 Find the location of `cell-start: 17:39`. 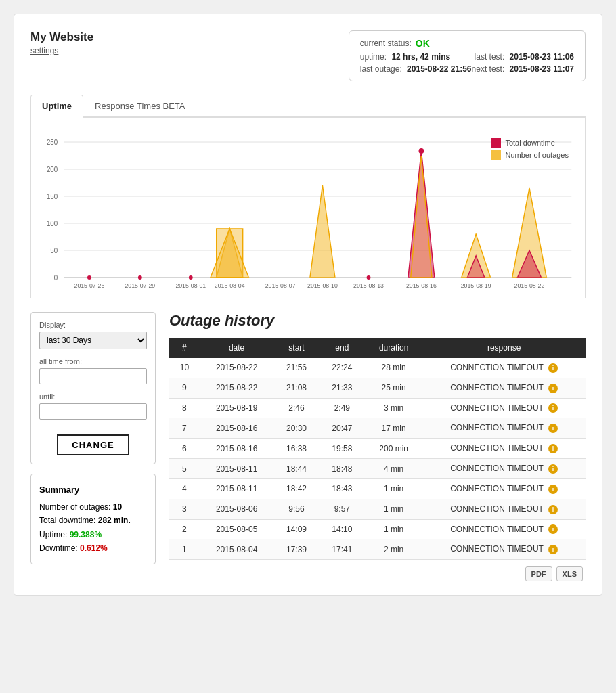

cell-start: 17:39 is located at coordinates (296, 550).